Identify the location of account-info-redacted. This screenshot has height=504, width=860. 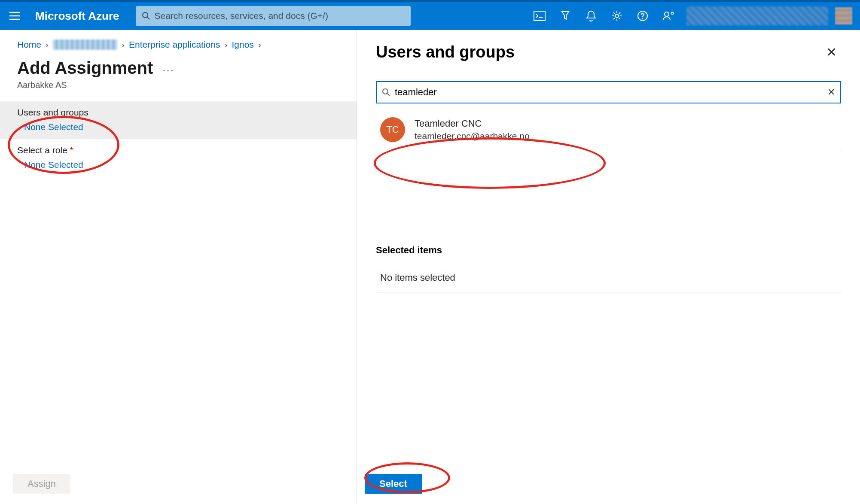
(757, 16).